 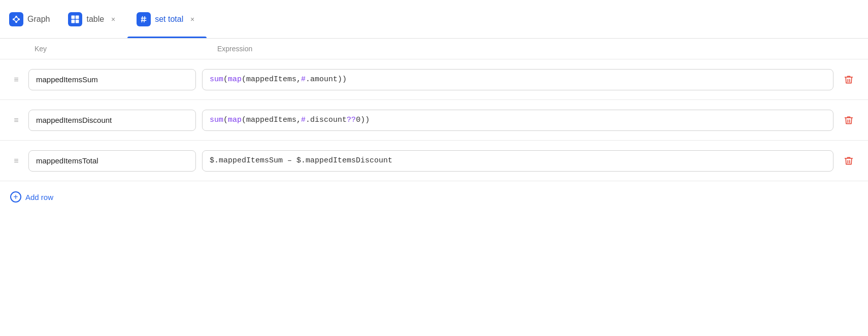 I want to click on tab-set-total-label: set total, so click(x=169, y=19).